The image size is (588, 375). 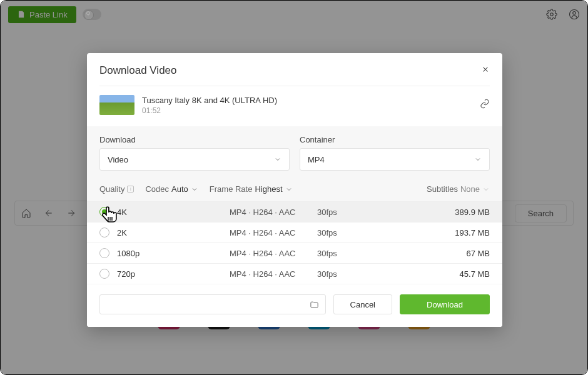 I want to click on quality-size: 67 MB, so click(x=441, y=254).